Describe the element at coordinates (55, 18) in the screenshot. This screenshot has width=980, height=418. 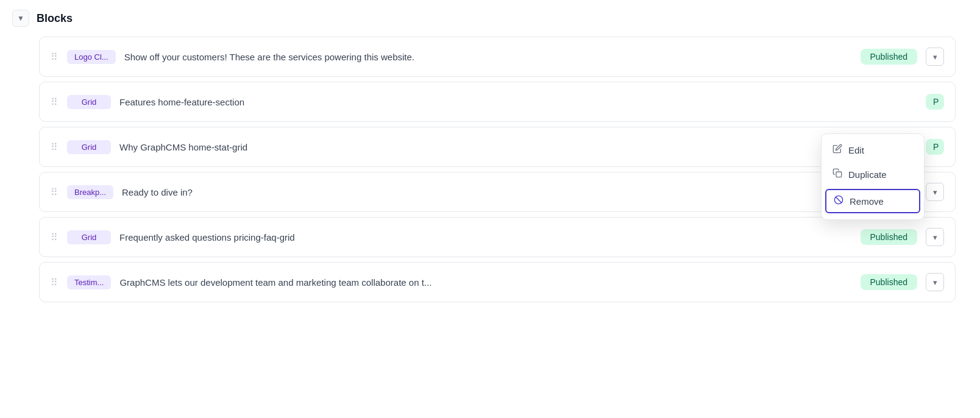
I see `section-title: Blocks` at that location.